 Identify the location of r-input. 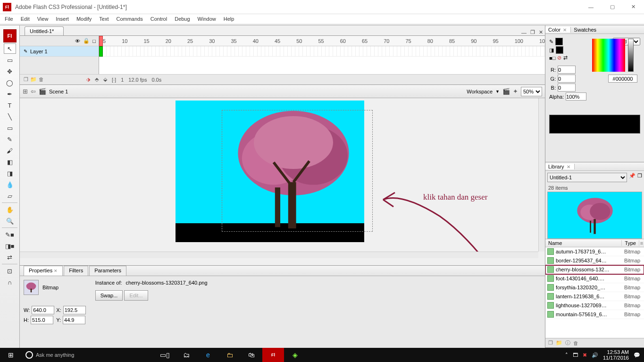
(567, 70).